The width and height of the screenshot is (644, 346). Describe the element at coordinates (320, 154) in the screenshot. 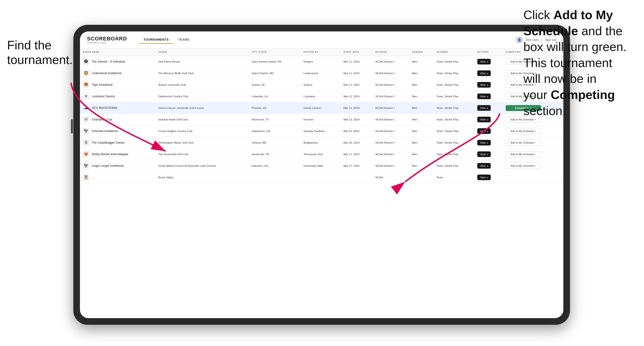

I see `cell-hosted: Tennessee Tech` at that location.